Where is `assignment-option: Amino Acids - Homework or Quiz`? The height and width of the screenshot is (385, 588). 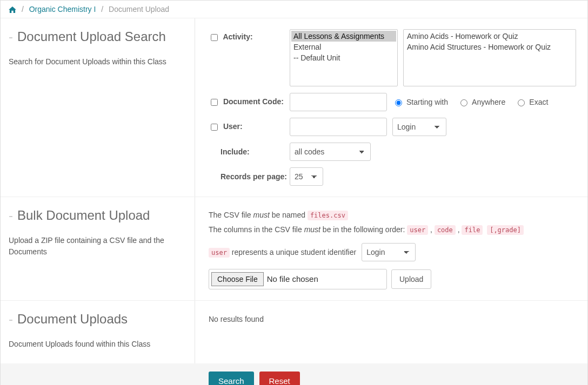 assignment-option: Amino Acids - Homework or Quiz is located at coordinates (490, 36).